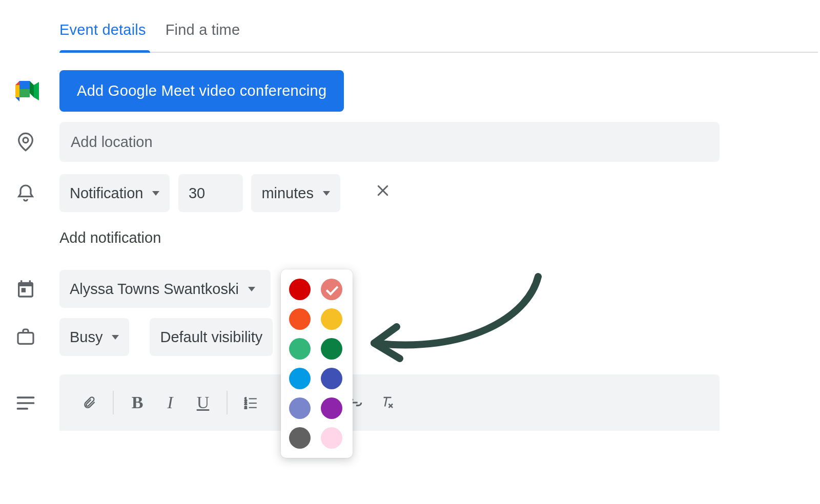 The image size is (820, 504). What do you see at coordinates (389, 403) in the screenshot?
I see `description-toolbar: B I U 1 2 3` at bounding box center [389, 403].